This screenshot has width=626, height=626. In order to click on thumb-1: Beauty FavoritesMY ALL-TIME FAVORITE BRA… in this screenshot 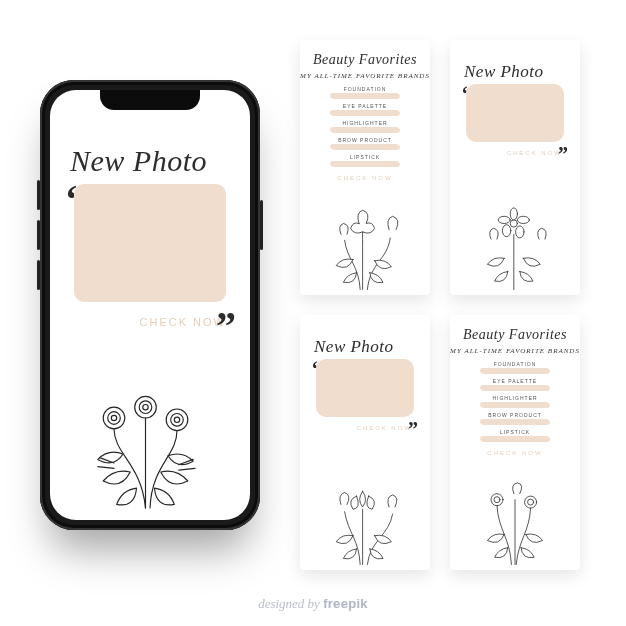, I will do `click(365, 168)`.